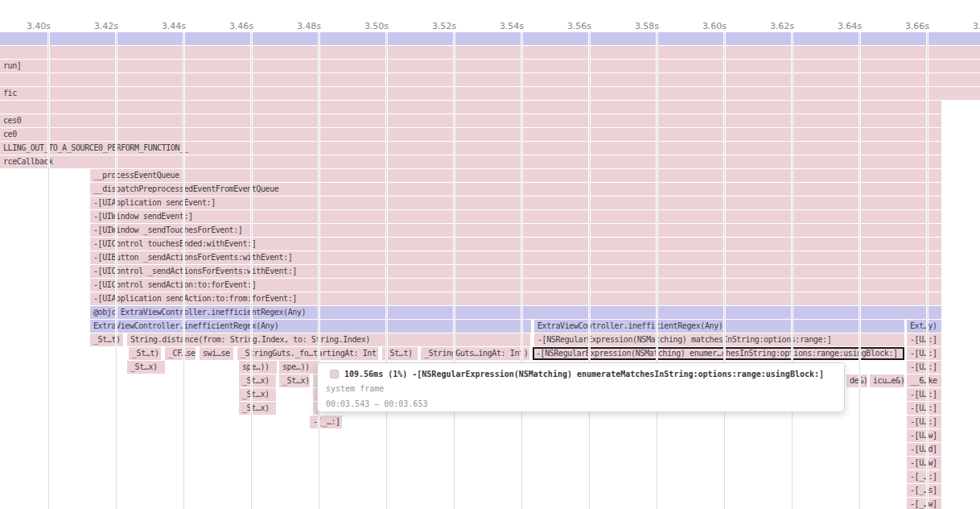  I want to click on time-ruler: 3.40s3.42s3.44s3.46s3.48s3.50s3.52s3.54s…, so click(490, 16).